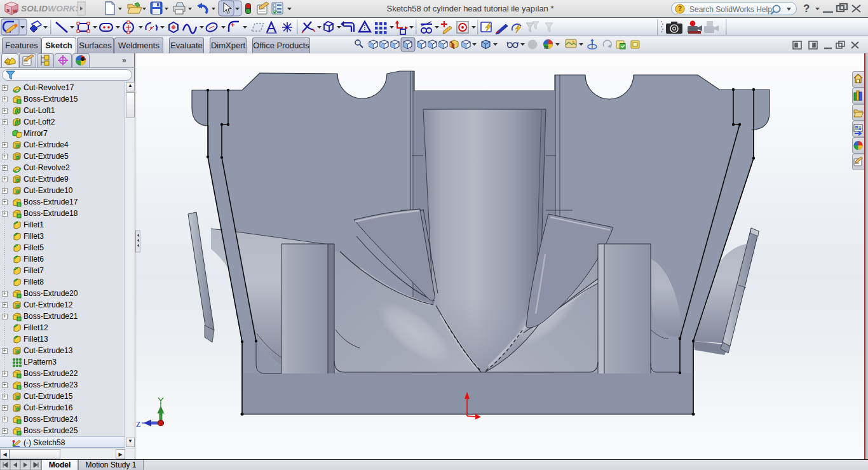  I want to click on svg-text: W, so click(15, 11).